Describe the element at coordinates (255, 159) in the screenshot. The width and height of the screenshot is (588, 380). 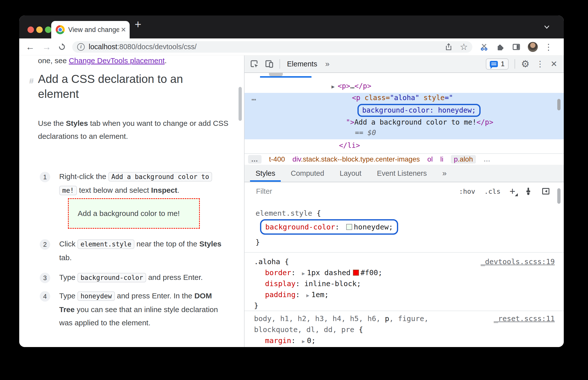
I see `breadcrumb-ellipsis: …` at that location.